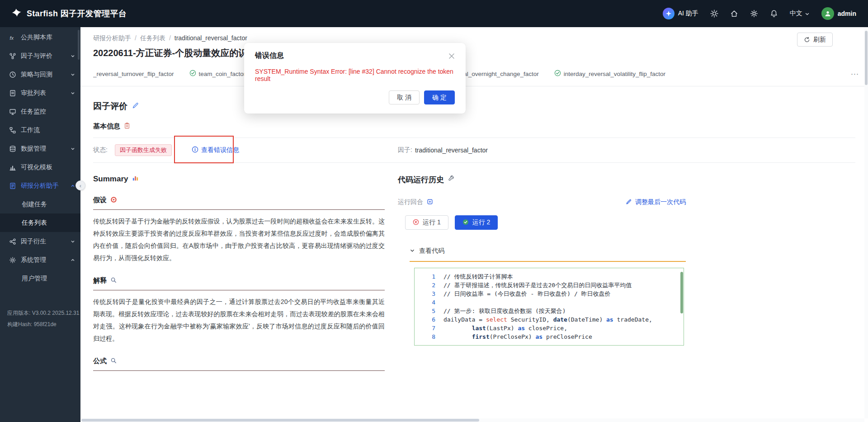 The height and width of the screenshot is (422, 868). Describe the element at coordinates (16, 14) in the screenshot. I see `app-logo-icon` at that location.